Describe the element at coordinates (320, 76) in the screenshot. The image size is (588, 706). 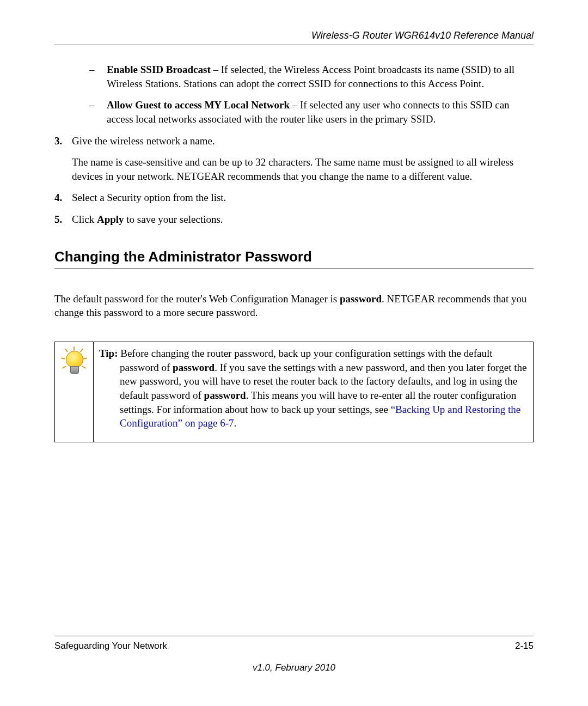
I see `bullet-content: Enable SSID Broadcast – If selected, the…` at that location.